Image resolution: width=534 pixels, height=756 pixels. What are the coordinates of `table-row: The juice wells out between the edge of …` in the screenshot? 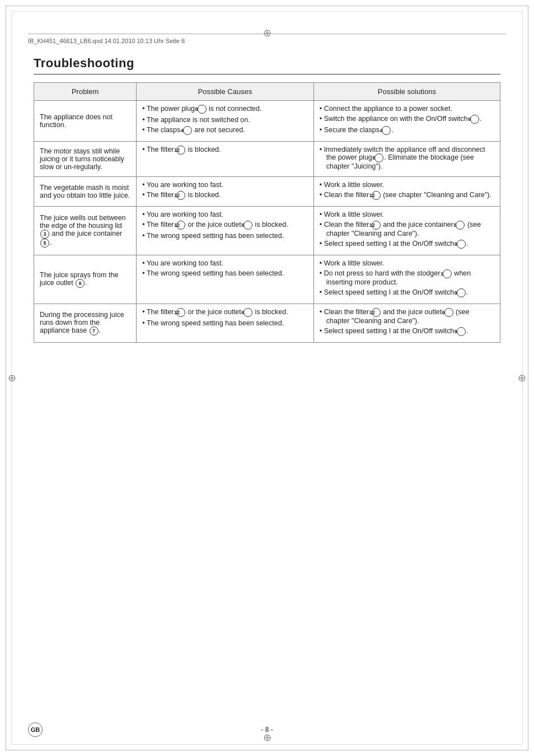 It's located at (268, 231).